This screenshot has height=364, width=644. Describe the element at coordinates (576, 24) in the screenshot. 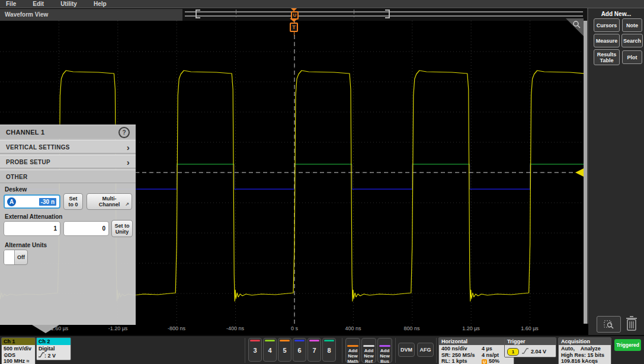

I see `magnifier-icon` at that location.